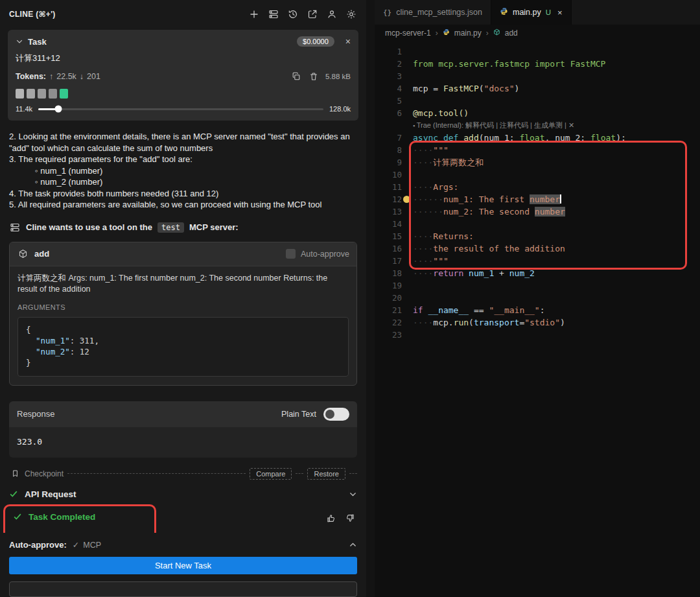 The width and height of the screenshot is (700, 597). What do you see at coordinates (537, 52) in the screenshot?
I see `code-line: 1` at bounding box center [537, 52].